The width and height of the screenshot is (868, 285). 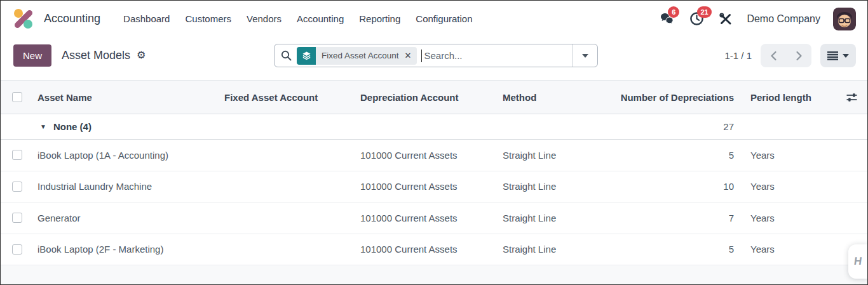 What do you see at coordinates (43, 127) in the screenshot?
I see `group-expand-icon: ▼` at bounding box center [43, 127].